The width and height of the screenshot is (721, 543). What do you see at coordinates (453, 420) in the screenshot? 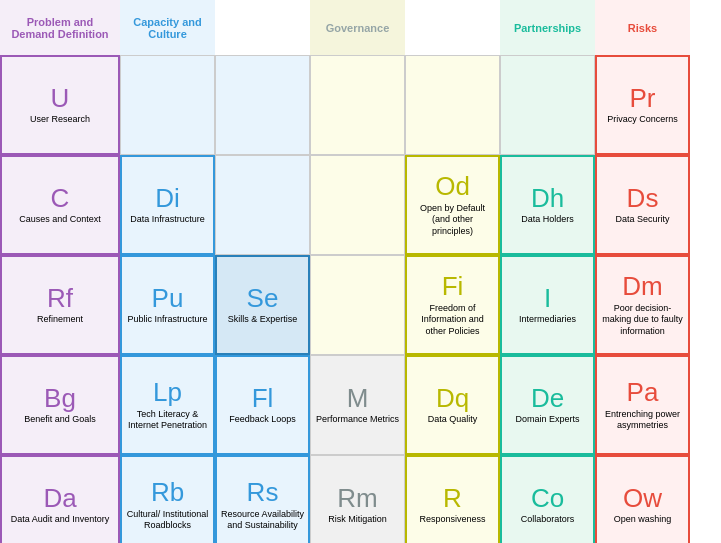
I see `card-label: Data Quality` at bounding box center [453, 420].